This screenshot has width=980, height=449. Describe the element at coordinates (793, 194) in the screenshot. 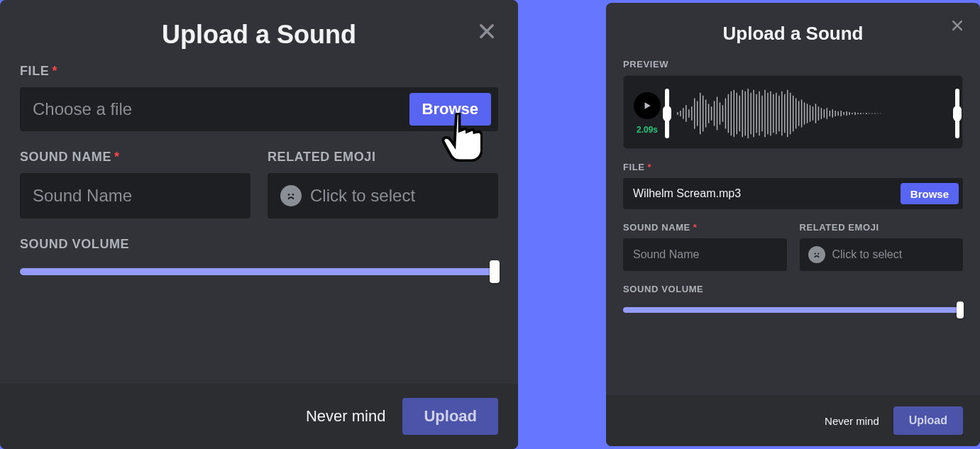

I see `file-field: Wilhelm Scream.mp3 Browse` at that location.